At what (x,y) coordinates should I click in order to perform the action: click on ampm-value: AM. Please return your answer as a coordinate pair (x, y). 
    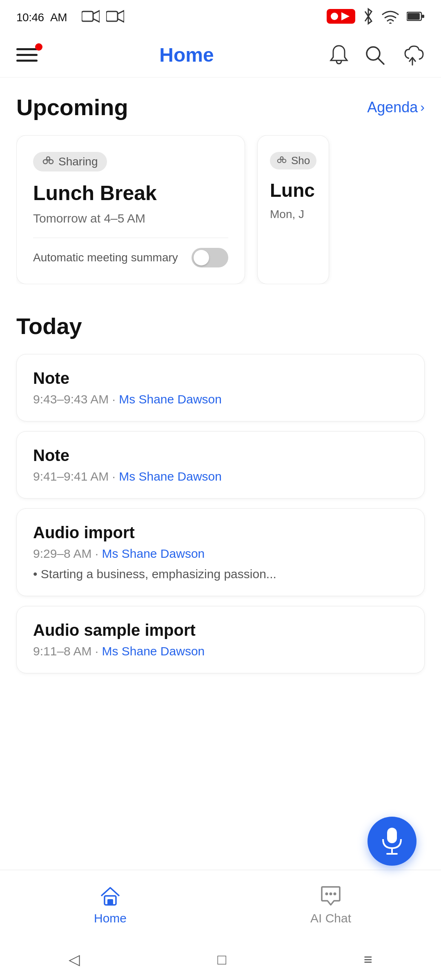
    Looking at the image, I should click on (59, 17).